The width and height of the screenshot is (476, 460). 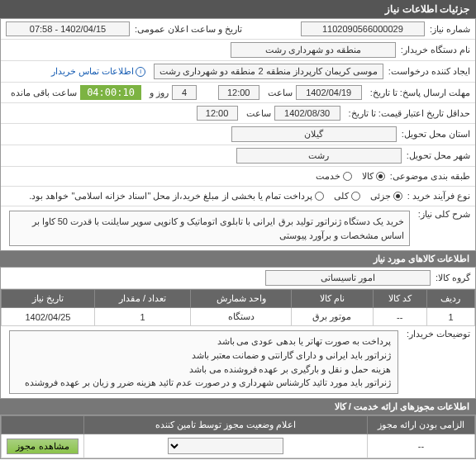 What do you see at coordinates (307, 113) in the screenshot?
I see `price-date-value: 1402/08/30` at bounding box center [307, 113].